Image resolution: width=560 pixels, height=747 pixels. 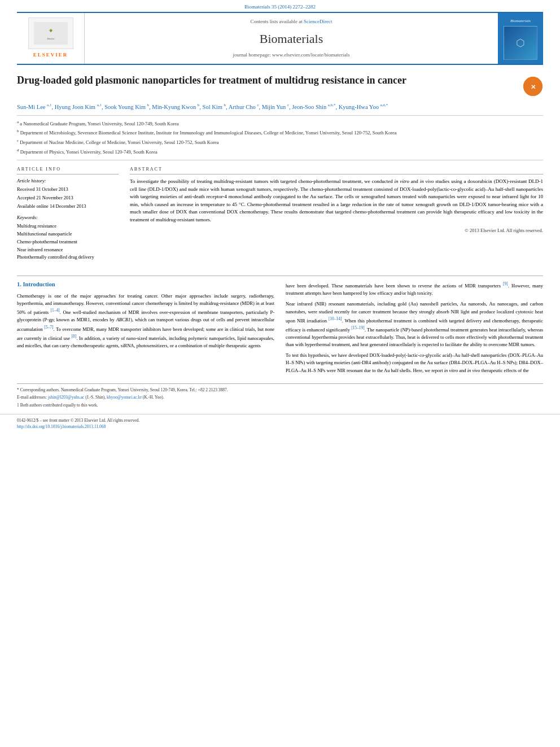 What do you see at coordinates (68, 181) in the screenshot?
I see `history-label: Article history:` at bounding box center [68, 181].